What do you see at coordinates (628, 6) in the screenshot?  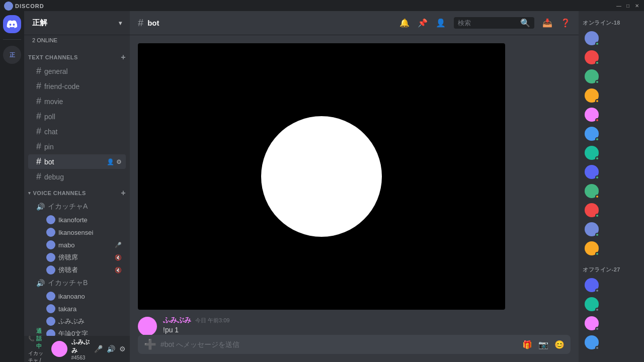 I see `maximize-button: □` at bounding box center [628, 6].